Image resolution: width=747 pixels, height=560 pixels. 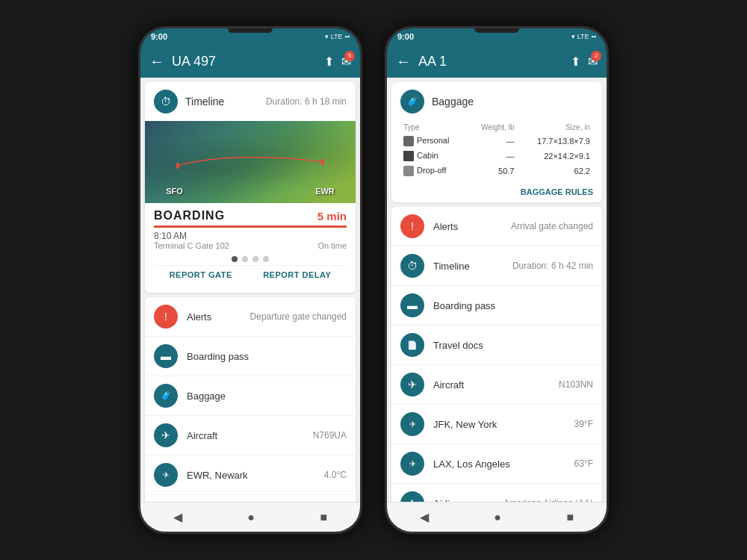 I want to click on status-icons-2: ▾ LTE ▪▪, so click(x=584, y=37).